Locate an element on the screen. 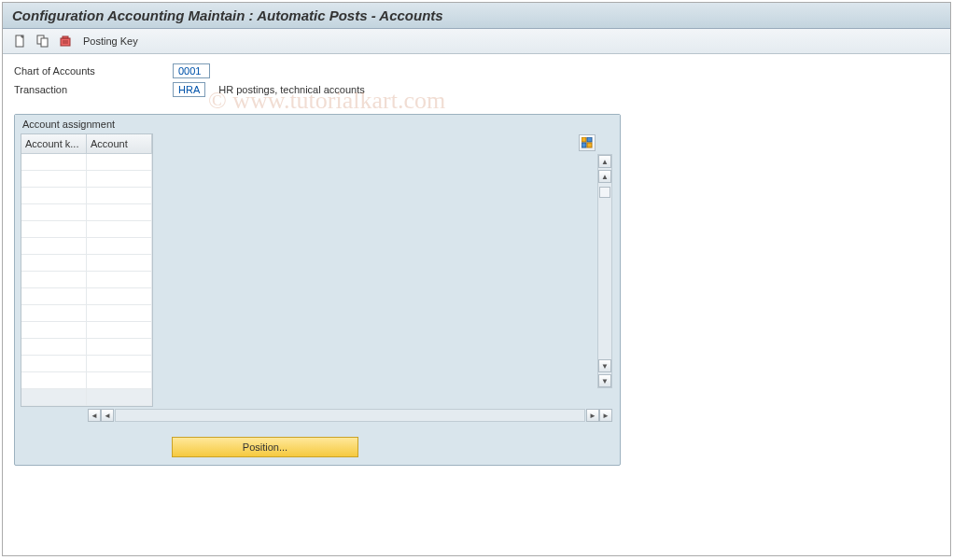 The height and width of the screenshot is (560, 953). scroll-right-last-icon: ► is located at coordinates (606, 415).